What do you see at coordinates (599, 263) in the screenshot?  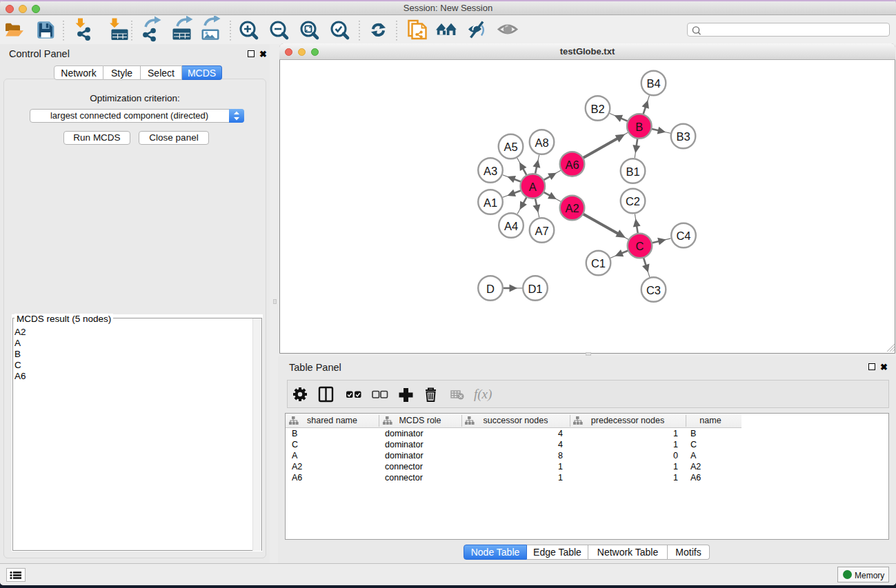 I see `svg-text: C1` at bounding box center [599, 263].